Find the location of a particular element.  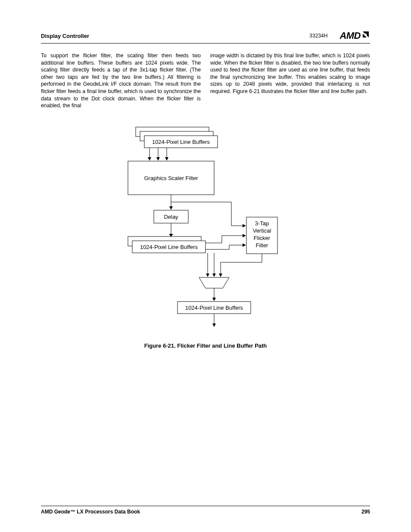

footer-book-title: AMD Geode™ LX Processors Data Book is located at coordinates (90, 512).